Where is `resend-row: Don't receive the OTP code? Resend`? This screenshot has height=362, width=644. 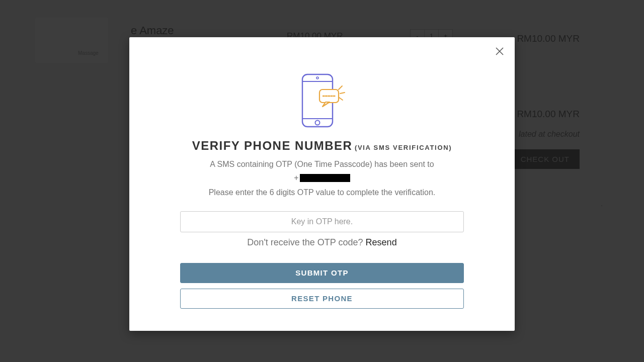 resend-row: Don't receive the OTP code? Resend is located at coordinates (322, 242).